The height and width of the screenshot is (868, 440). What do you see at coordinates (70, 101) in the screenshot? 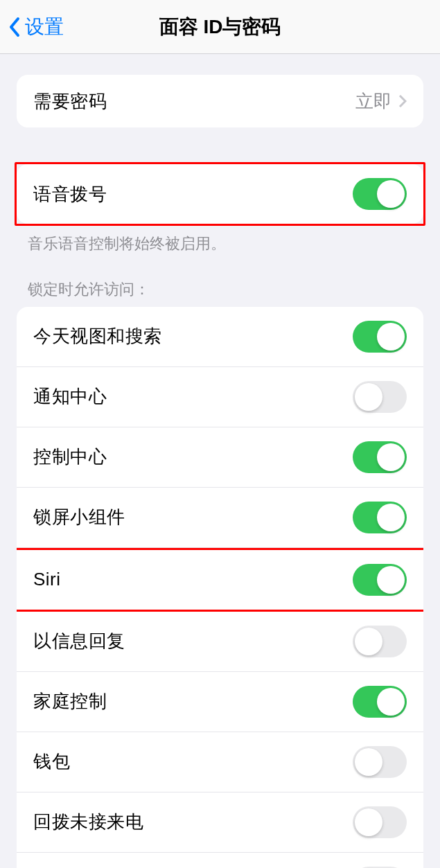
I see `require-passcode-label: 需要密码` at bounding box center [70, 101].